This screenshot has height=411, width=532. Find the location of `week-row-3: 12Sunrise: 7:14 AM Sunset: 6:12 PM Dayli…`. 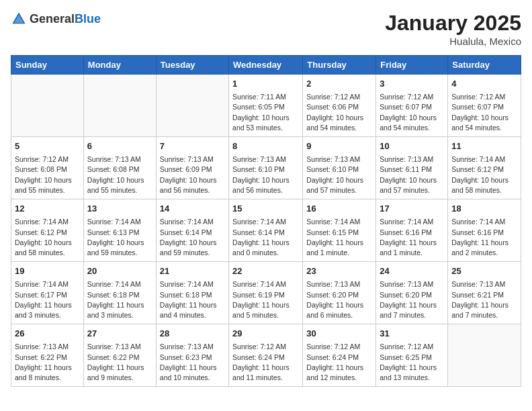

week-row-3: 12Sunrise: 7:14 AM Sunset: 6:12 PM Dayli… is located at coordinates (266, 231).